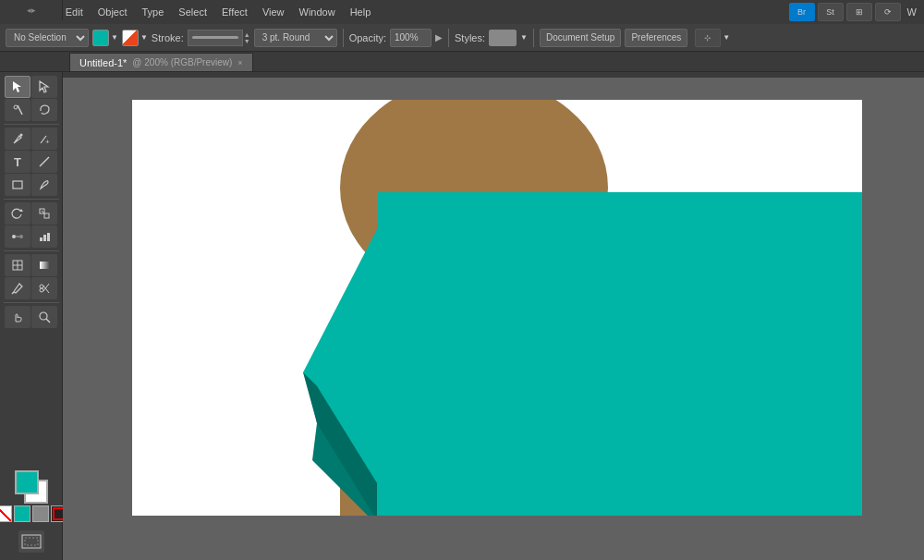 This screenshot has height=560, width=924. I want to click on eyedropper-tool, so click(18, 288).